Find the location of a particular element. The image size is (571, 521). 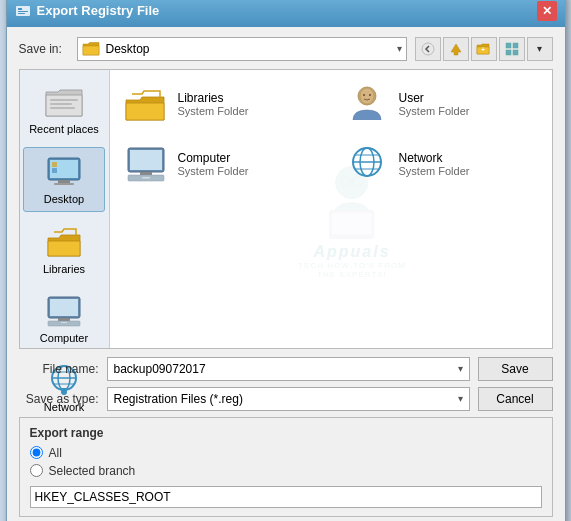

sidebar-recent-label: Recent places is located at coordinates (64, 129).